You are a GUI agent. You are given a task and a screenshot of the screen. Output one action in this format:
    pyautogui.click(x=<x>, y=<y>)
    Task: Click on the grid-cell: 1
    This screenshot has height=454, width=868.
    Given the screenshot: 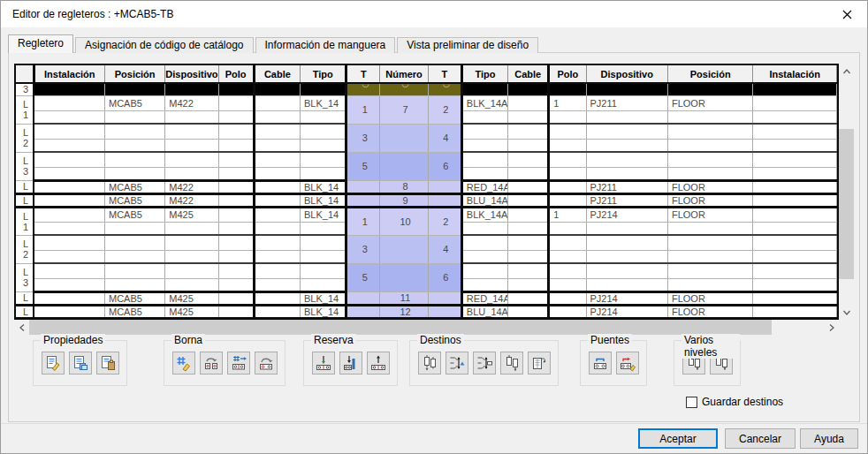 What is the action you would take?
    pyautogui.click(x=567, y=102)
    